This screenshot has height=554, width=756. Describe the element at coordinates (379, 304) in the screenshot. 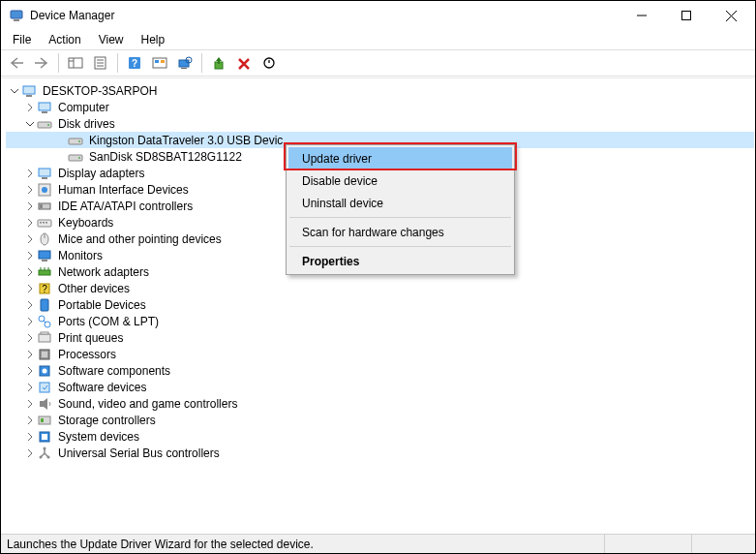

I see `tree-category: Portable Devices` at that location.